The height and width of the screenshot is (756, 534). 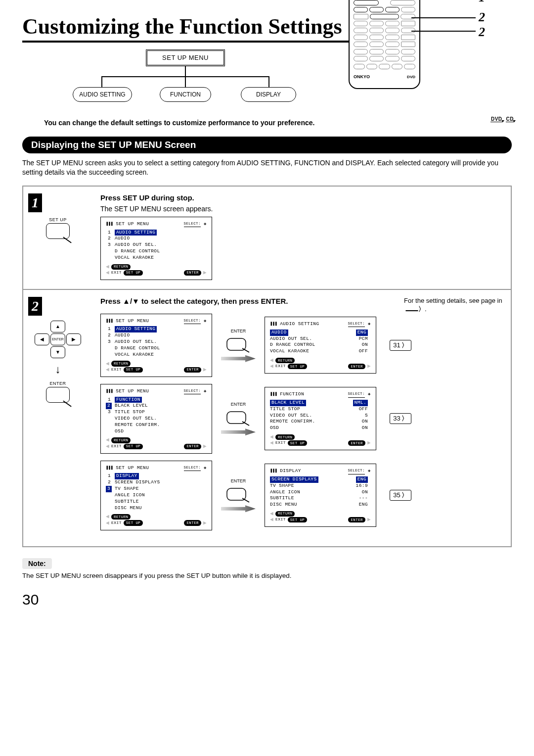 I want to click on flow-left-osd: ❚❚❚SET UP MENUSELECT:✚1AUDIO SETTING2AUD…, so click(x=156, y=345).